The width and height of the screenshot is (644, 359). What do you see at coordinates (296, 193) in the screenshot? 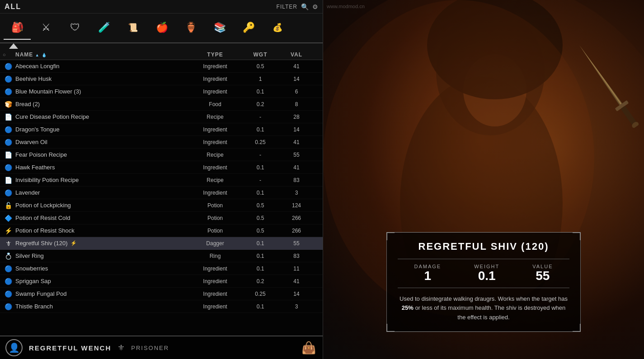
I see `item-value-text: 3` at bounding box center [296, 193].